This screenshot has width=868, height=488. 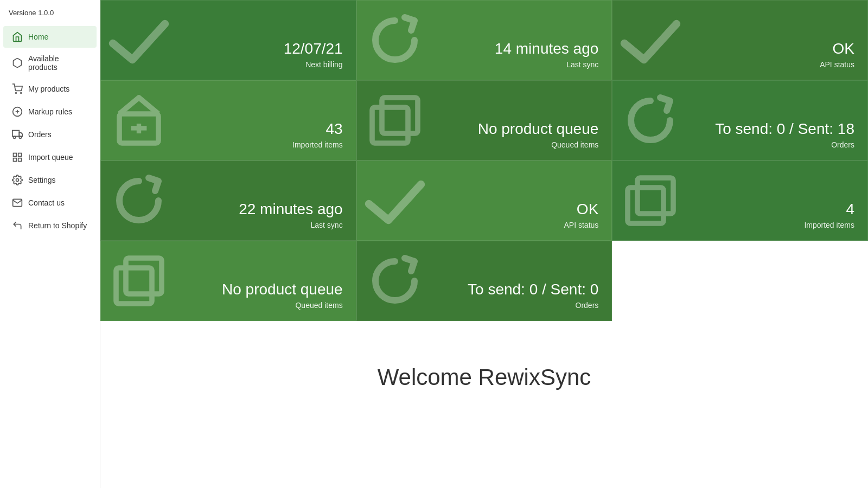 What do you see at coordinates (228, 209) in the screenshot?
I see `card-value-last-sync-2: 22 minutes ago` at bounding box center [228, 209].